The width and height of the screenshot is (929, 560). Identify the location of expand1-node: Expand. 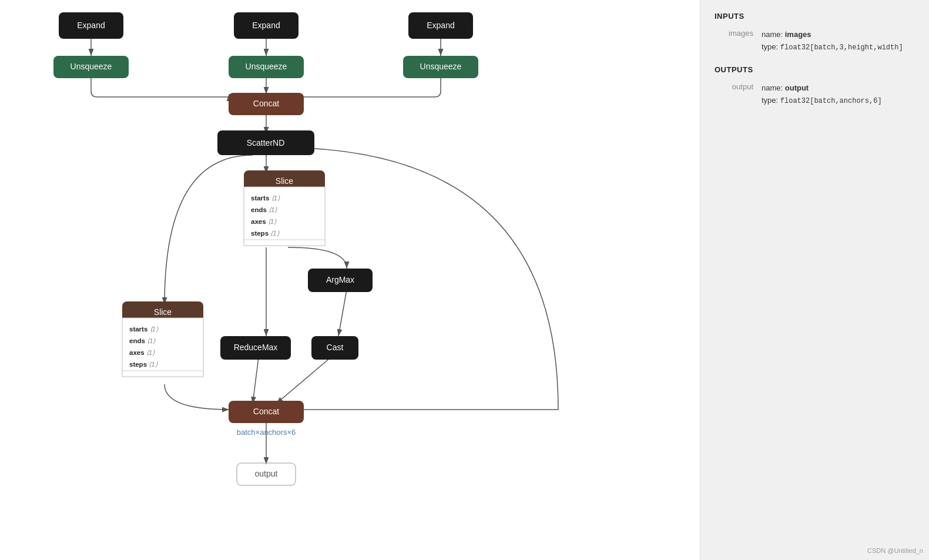
(91, 26).